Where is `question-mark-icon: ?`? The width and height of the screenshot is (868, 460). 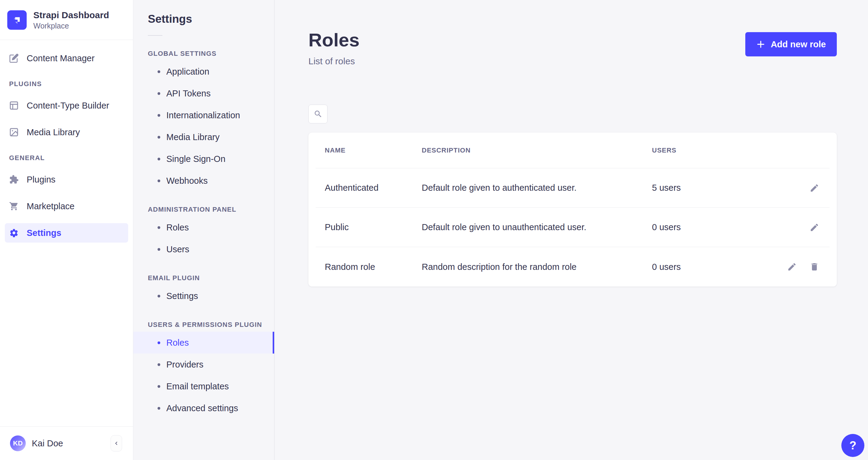
question-mark-icon: ? is located at coordinates (852, 446).